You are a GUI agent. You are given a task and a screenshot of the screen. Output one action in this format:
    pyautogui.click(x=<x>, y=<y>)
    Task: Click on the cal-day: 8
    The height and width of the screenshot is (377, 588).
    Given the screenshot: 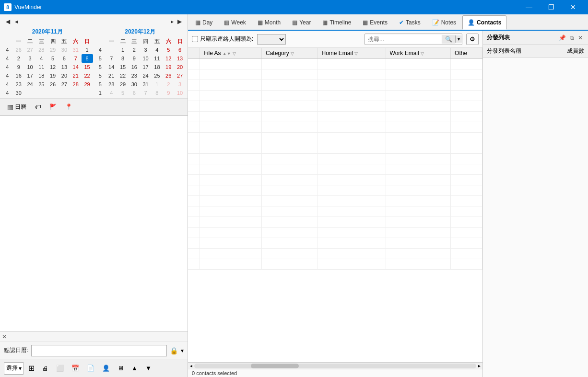 What is the action you would take?
    pyautogui.click(x=157, y=93)
    